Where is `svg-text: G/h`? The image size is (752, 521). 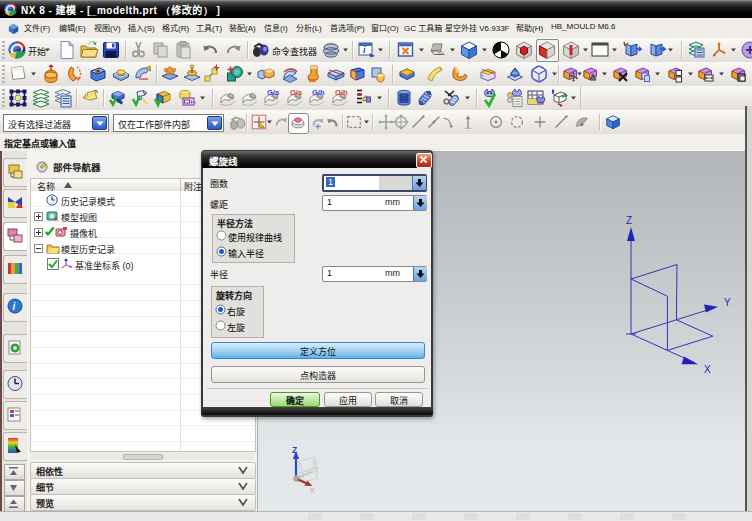 svg-text: G/h is located at coordinates (318, 92).